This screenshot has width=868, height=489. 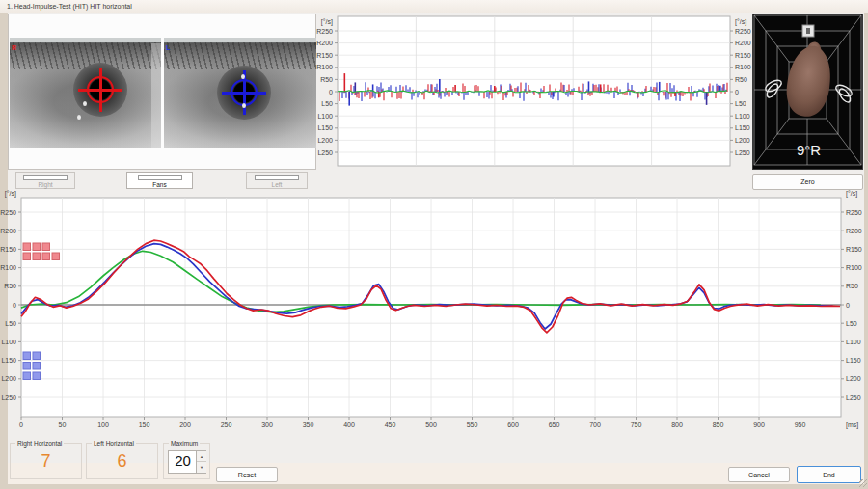 I want to click on camera-button-right: Right, so click(x=45, y=180).